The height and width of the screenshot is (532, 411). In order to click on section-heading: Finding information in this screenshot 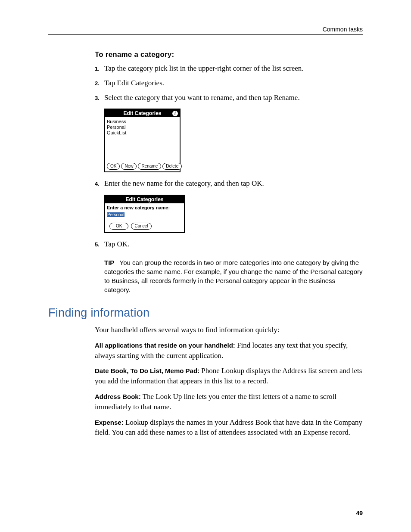, I will do `click(206, 313)`.